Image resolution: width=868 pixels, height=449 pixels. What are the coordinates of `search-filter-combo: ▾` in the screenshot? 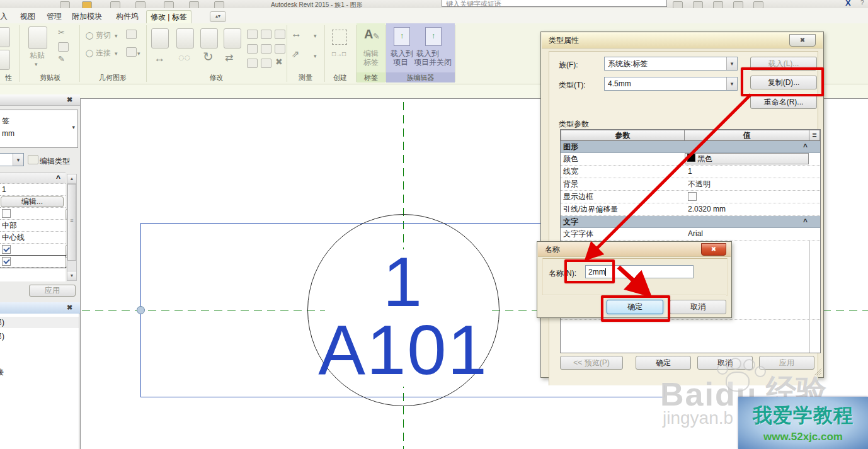 It's located at (12, 160).